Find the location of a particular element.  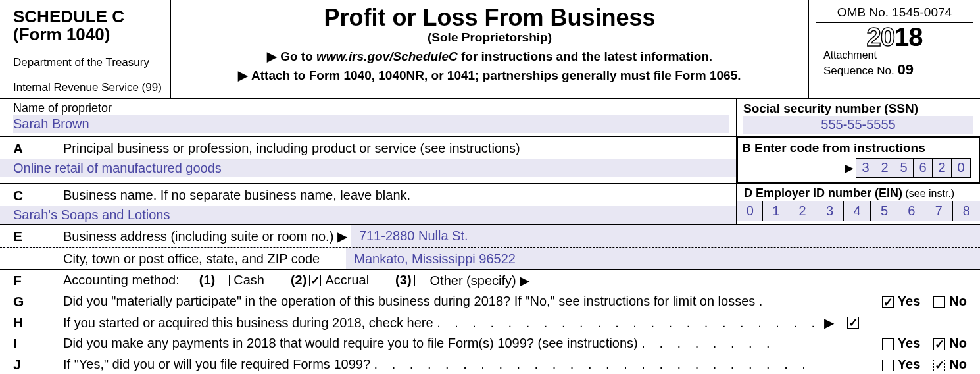

schedule-title: SCHEDULE C is located at coordinates (88, 17).